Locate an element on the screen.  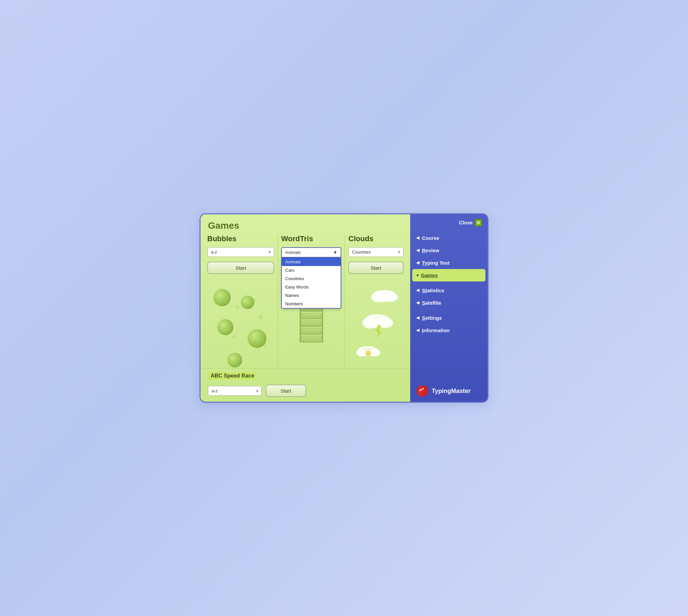
close-icon: ✕ is located at coordinates (478, 223).